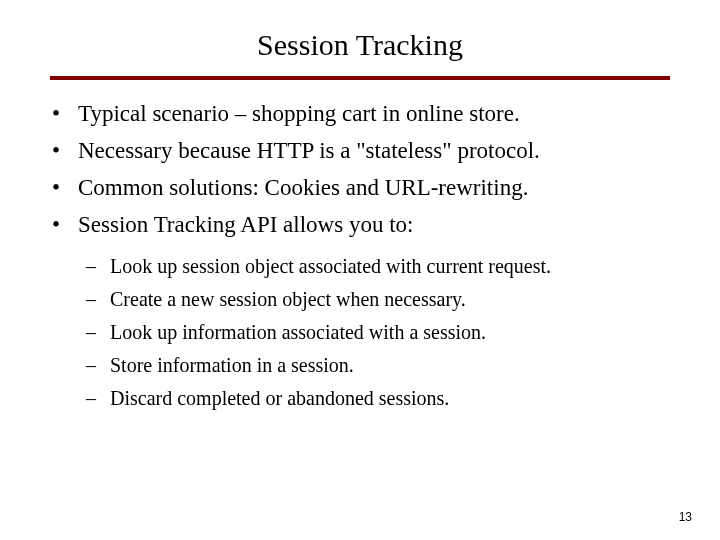 This screenshot has height=540, width=720. What do you see at coordinates (299, 114) in the screenshot?
I see `bullet-text: Typical scenario – shopping cart in onli…` at bounding box center [299, 114].